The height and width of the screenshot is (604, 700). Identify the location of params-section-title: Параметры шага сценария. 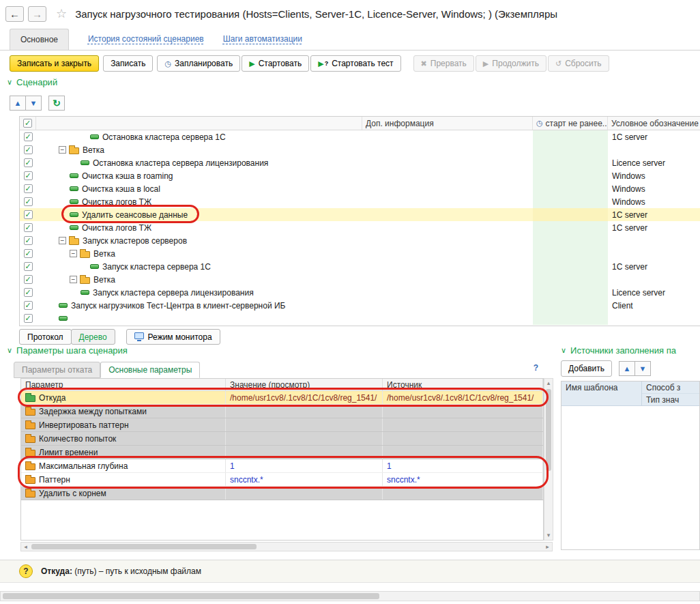
(72, 351).